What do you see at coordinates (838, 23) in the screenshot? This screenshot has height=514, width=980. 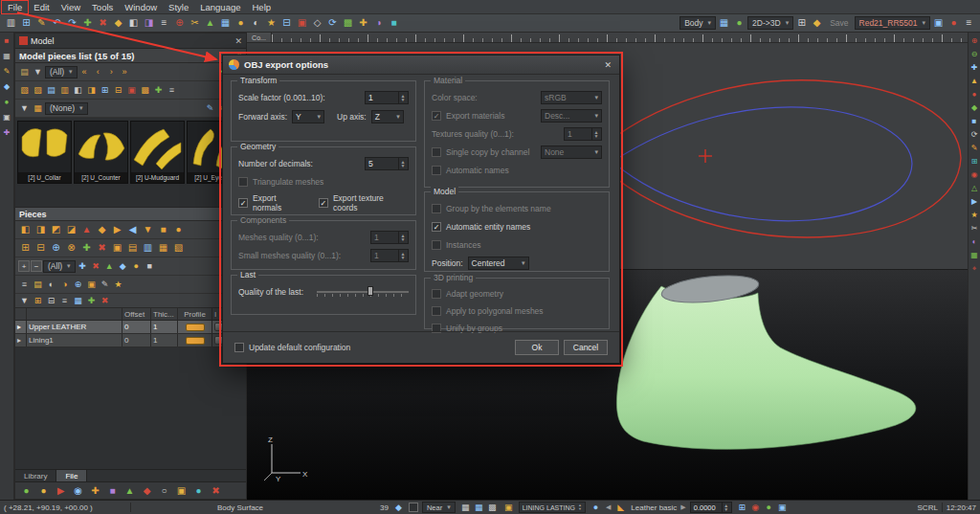 I see `save-button: Save` at bounding box center [838, 23].